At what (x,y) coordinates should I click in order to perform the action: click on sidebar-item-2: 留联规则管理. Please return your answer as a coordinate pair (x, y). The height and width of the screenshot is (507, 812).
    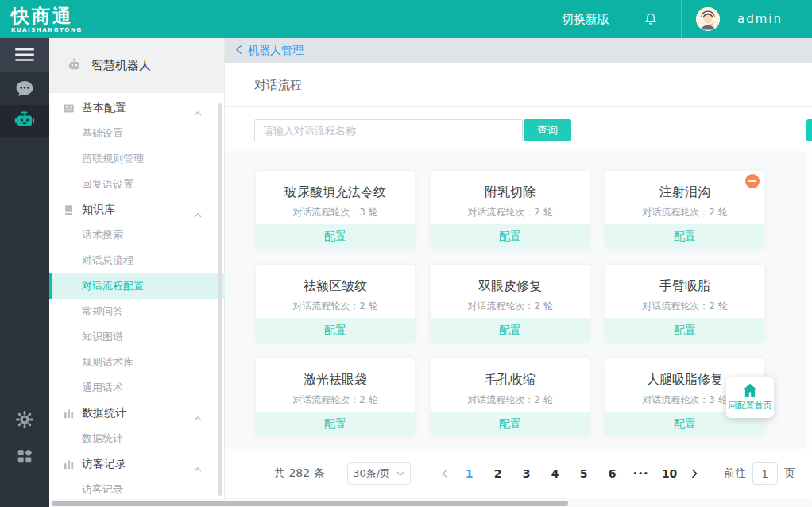
    Looking at the image, I should click on (137, 159).